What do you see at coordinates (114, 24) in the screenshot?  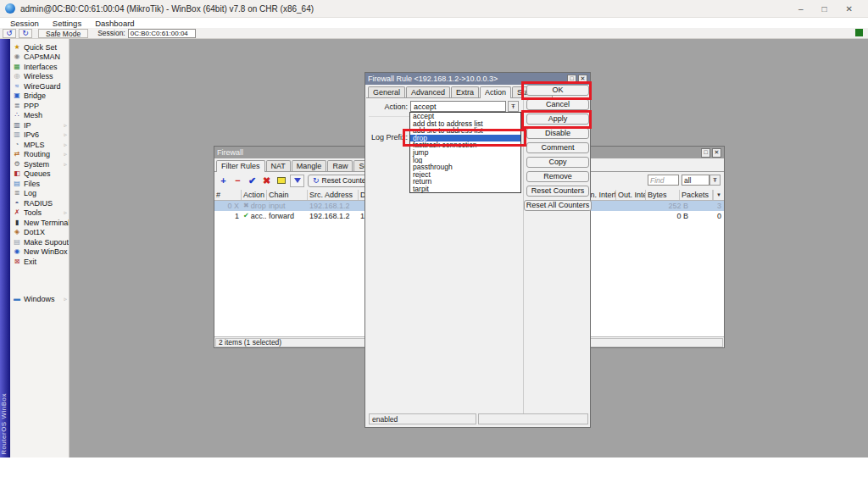 I see `menu-item: Dashboard` at bounding box center [114, 24].